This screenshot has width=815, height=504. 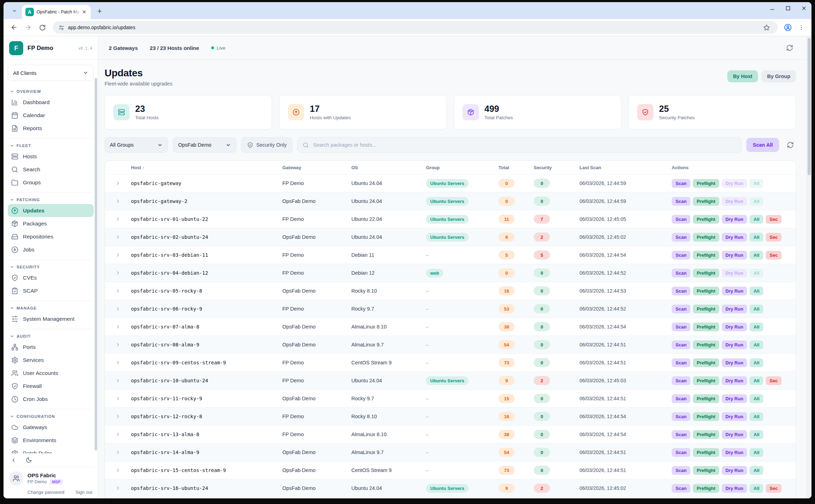 What do you see at coordinates (51, 210) in the screenshot?
I see `sidebar-item-updates: Updates` at bounding box center [51, 210].